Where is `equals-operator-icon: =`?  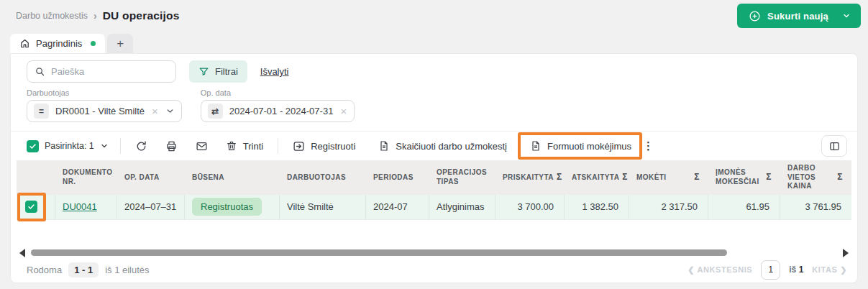
equals-operator-icon: = is located at coordinates (42, 111).